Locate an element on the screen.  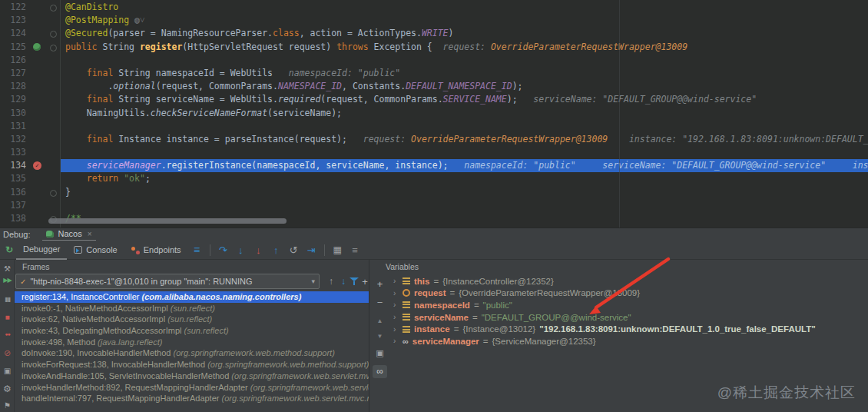
gutter-separator is located at coordinates (60, 114).